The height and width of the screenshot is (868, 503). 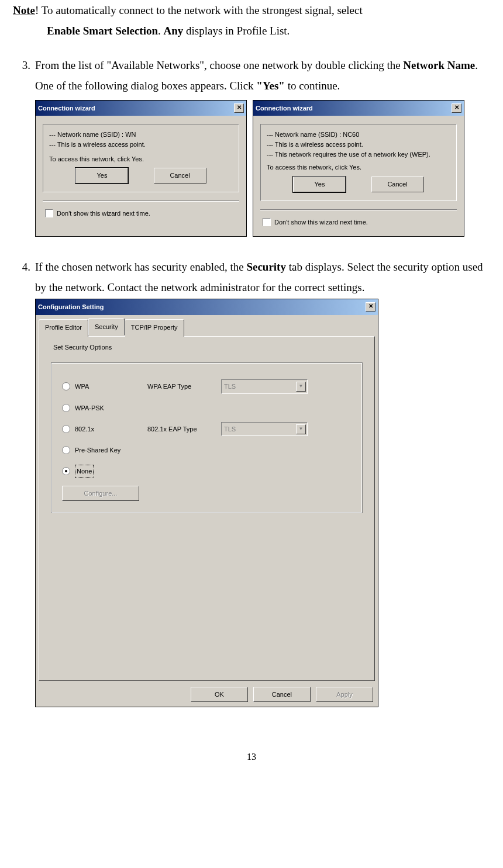 I want to click on note-bold1: Enable Smart Selection, so click(x=102, y=30).